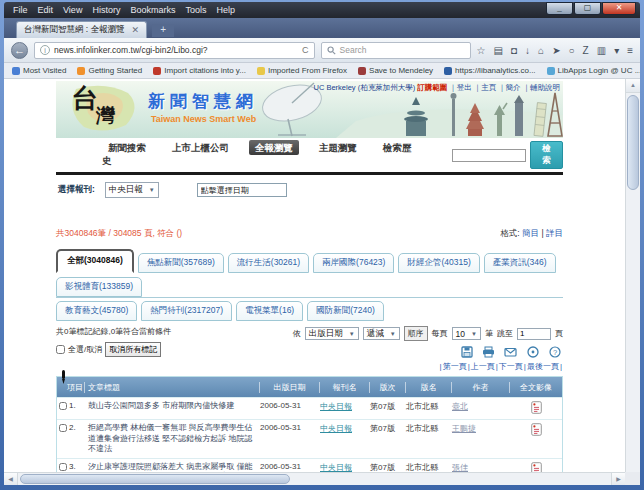  I want to click on date-picker-input, so click(242, 190).